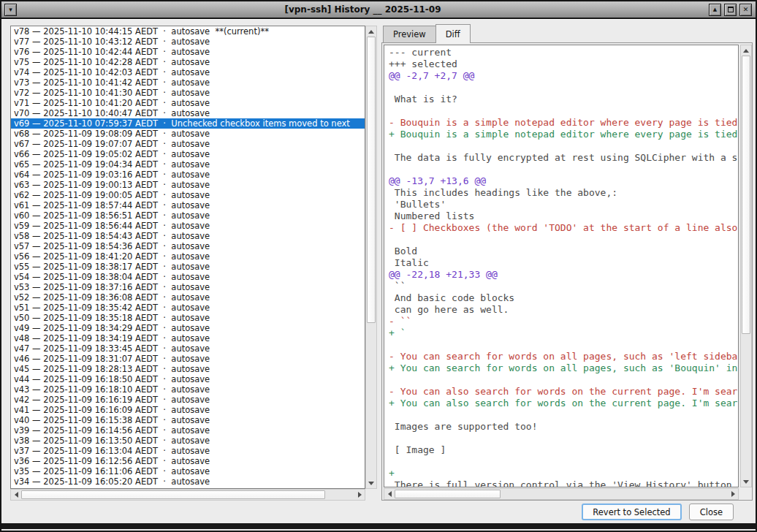 The width and height of the screenshot is (757, 532). Describe the element at coordinates (409, 34) in the screenshot. I see `tab-preview: Preview` at that location.